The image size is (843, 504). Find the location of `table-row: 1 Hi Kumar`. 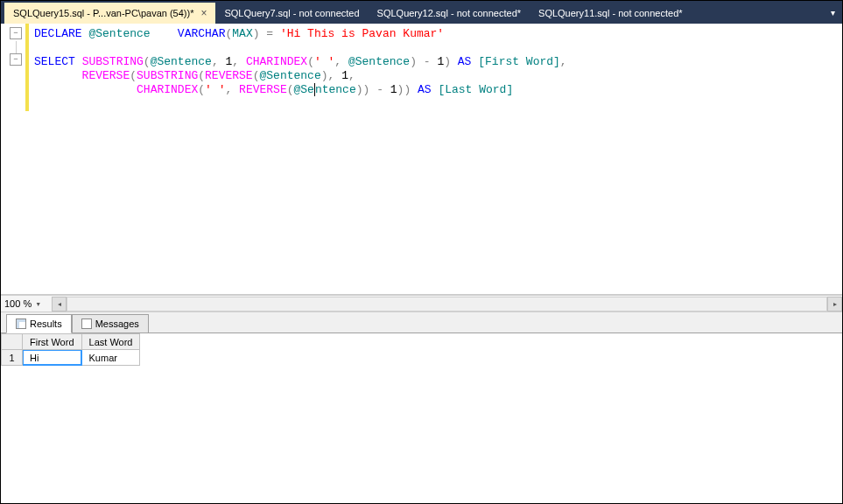

table-row: 1 Hi Kumar is located at coordinates (71, 358).